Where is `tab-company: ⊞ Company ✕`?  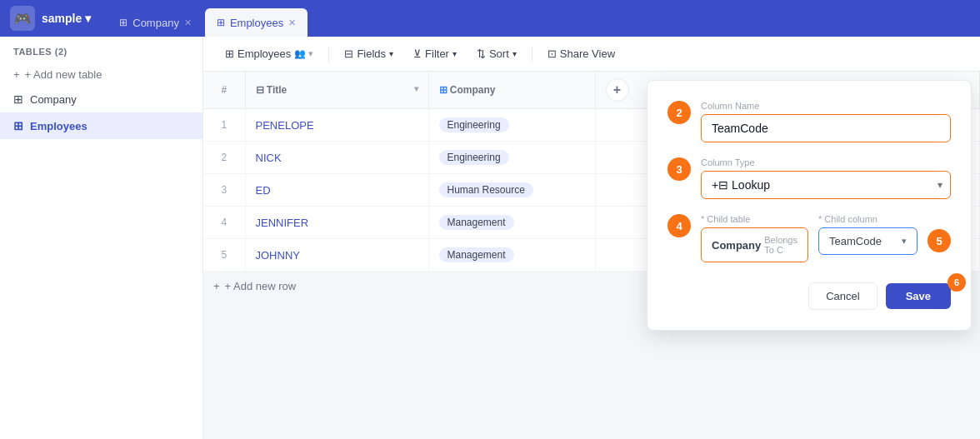 tab-company: ⊞ Company ✕ is located at coordinates (155, 22).